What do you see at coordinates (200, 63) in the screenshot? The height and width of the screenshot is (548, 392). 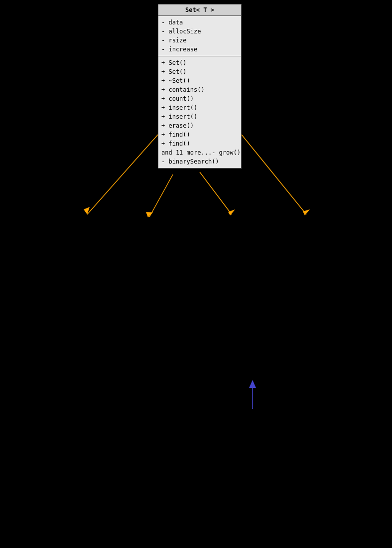 I see `uml-method-0: + Set()` at bounding box center [200, 63].